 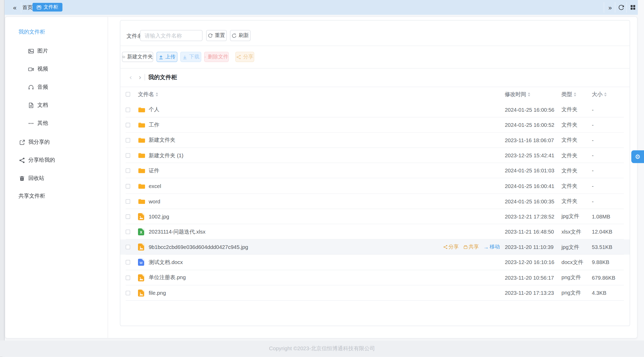 What do you see at coordinates (375, 186) in the screenshot?
I see `table-row: excel 分享` at bounding box center [375, 186].